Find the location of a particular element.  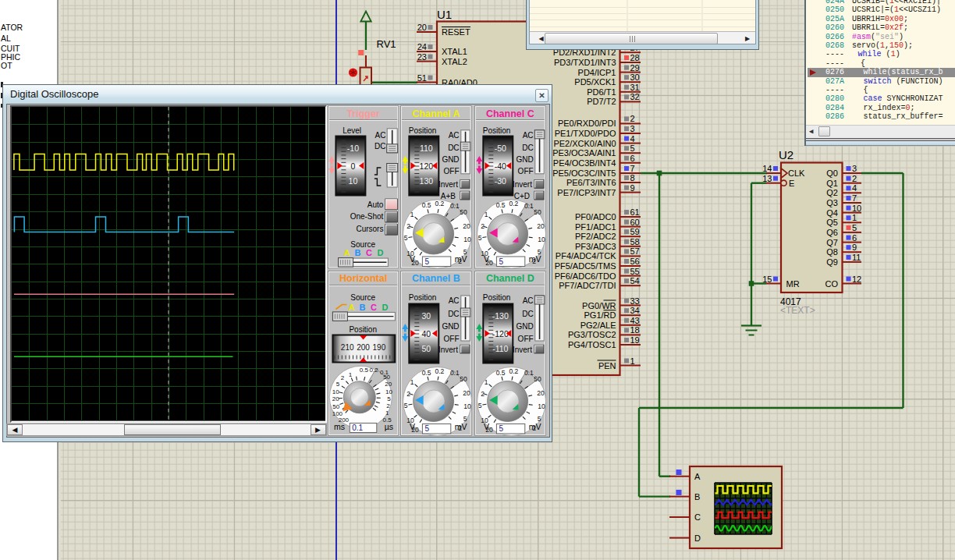

svg-text: MR is located at coordinates (793, 284).